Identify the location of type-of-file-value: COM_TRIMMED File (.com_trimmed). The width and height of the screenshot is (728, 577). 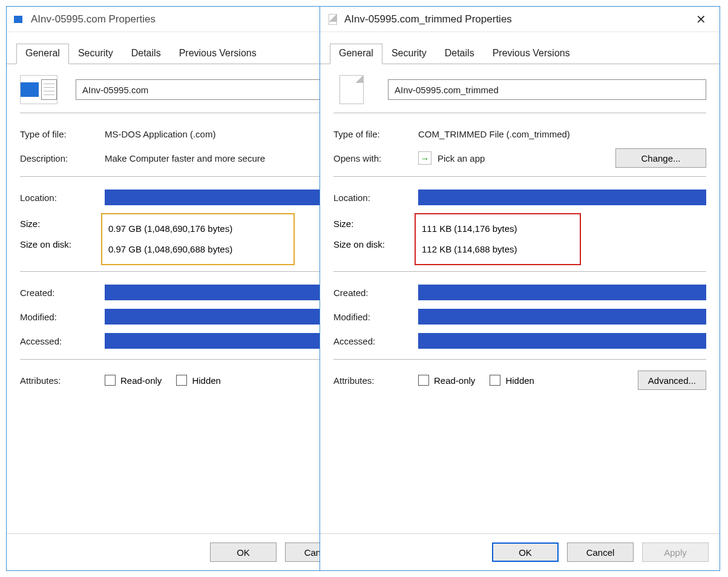
(562, 134).